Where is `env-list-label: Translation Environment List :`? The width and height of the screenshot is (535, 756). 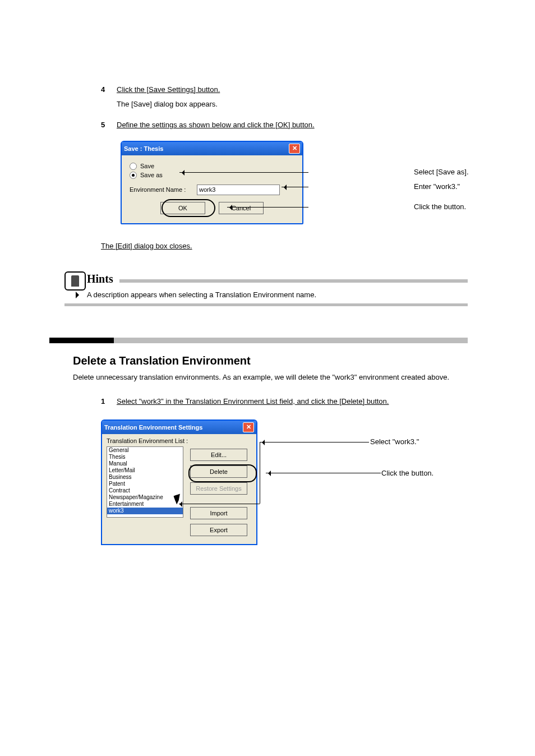
env-list-label: Translation Environment List : is located at coordinates (179, 441).